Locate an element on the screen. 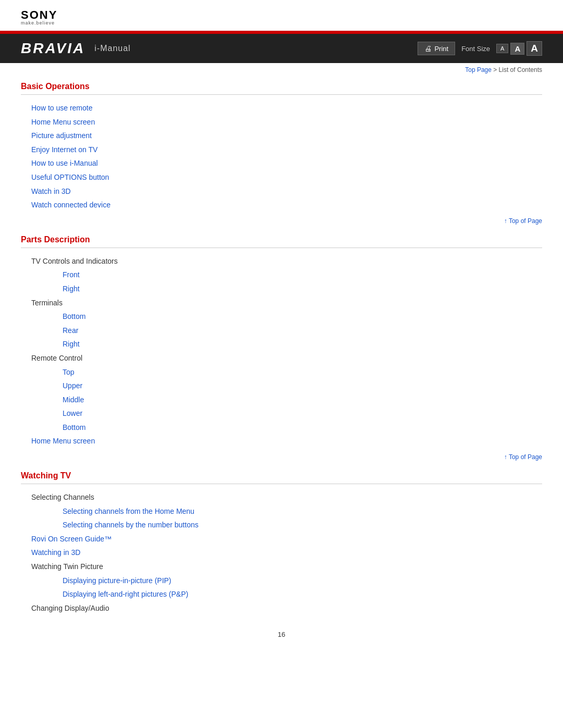 Image resolution: width=563 pixels, height=728 pixels. link-useful-options: Useful OPTIONS button is located at coordinates (287, 177).